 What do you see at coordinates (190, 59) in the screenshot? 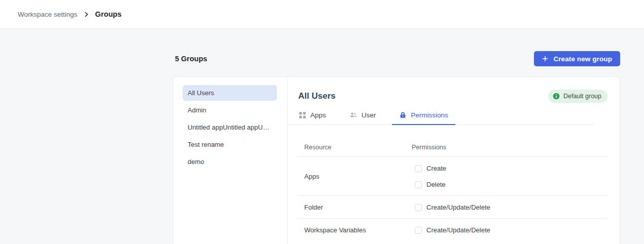
I see `groups-count-label: 5 Groups` at bounding box center [190, 59].